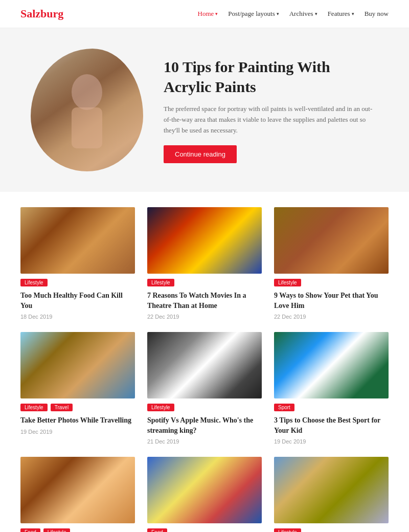  I want to click on card-title: Spotify Vs Apple Music. Who's the stream…, so click(204, 426).